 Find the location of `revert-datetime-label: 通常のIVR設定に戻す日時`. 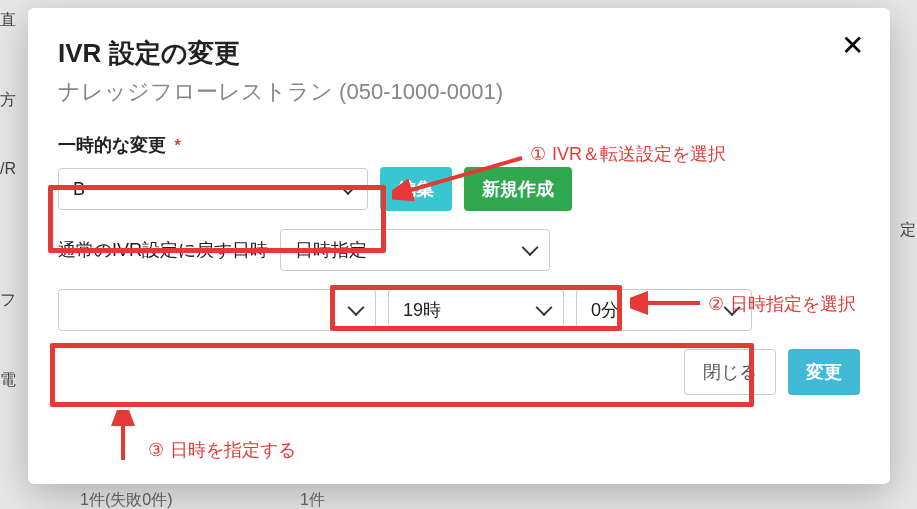

revert-datetime-label: 通常のIVR設定に戻す日時 is located at coordinates (163, 250).